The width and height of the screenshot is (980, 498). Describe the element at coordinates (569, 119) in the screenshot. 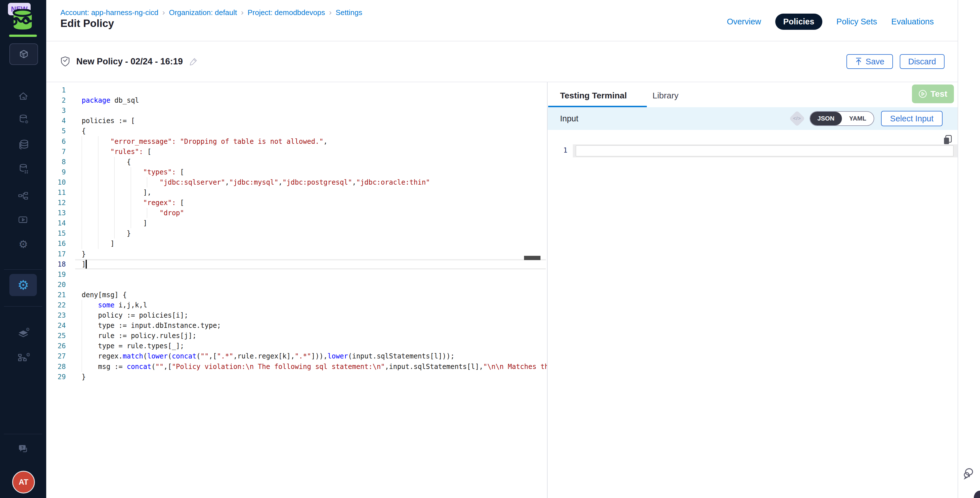

I see `input-label: Input` at that location.